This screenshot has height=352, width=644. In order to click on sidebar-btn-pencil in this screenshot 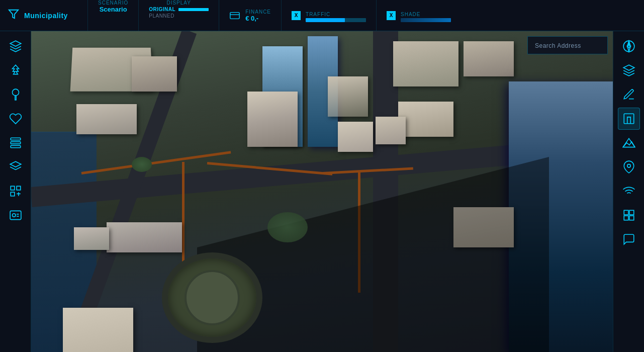, I will do `click(629, 95)`.